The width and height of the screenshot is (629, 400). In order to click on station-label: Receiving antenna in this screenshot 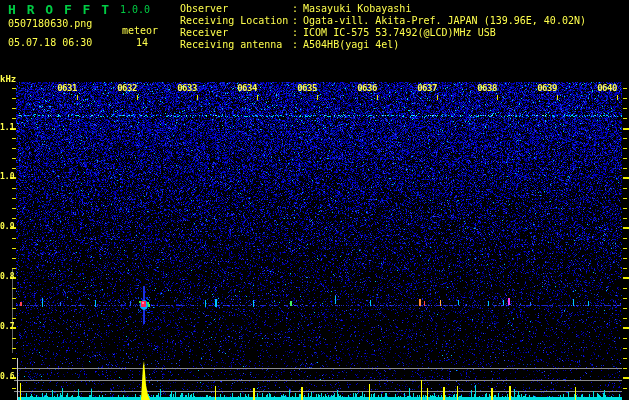, I will do `click(236, 44)`.